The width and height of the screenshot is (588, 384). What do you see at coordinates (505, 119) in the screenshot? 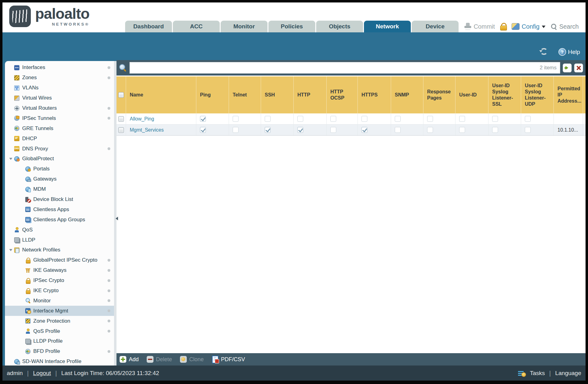
I see `check-cell-user-id-syslog-listener-ssl` at bounding box center [505, 119].